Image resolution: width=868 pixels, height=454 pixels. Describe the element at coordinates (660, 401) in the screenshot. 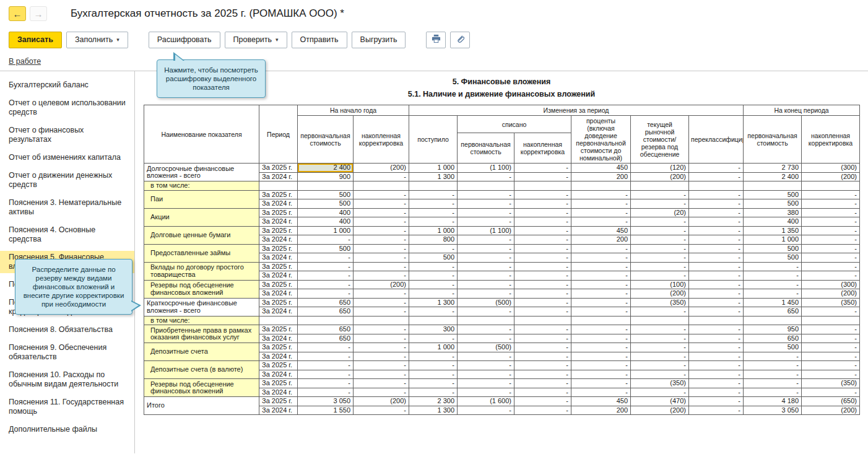

I see `table-cell: (470)` at that location.